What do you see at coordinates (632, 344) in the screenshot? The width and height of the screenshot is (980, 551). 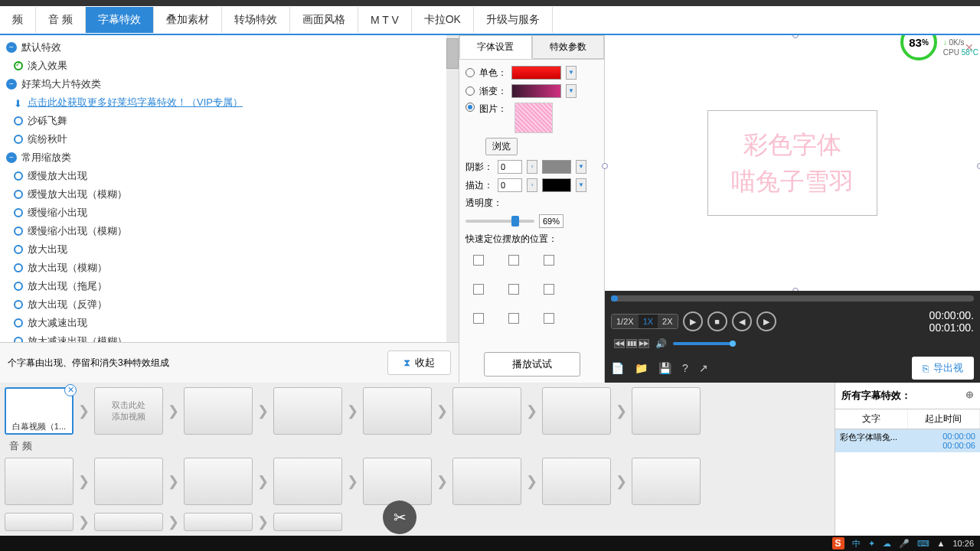 I see `frame-seek: ◀◀▮▮▮▶▶` at bounding box center [632, 344].